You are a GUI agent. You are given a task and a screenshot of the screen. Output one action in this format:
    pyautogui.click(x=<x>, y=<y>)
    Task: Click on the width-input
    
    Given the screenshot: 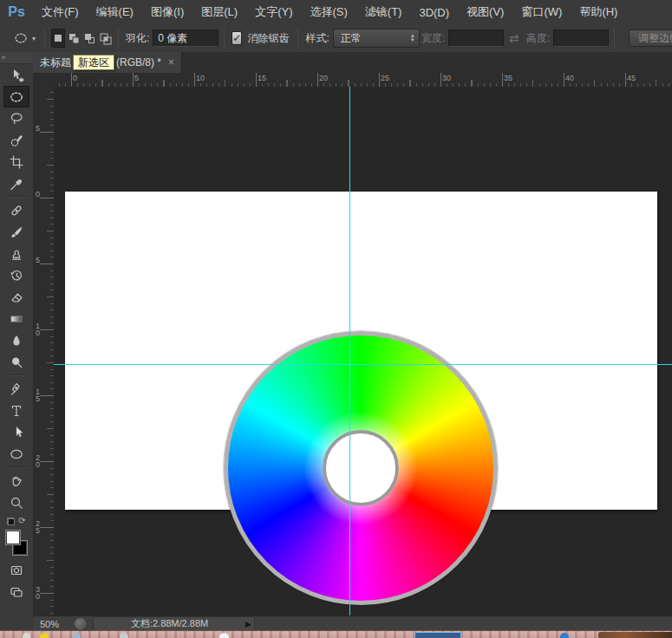 What is the action you would take?
    pyautogui.click(x=476, y=38)
    